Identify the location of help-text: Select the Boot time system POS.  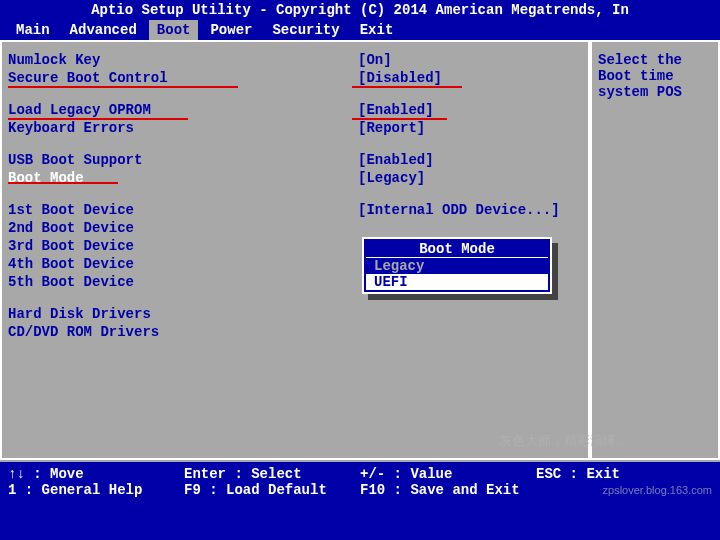
(655, 76).